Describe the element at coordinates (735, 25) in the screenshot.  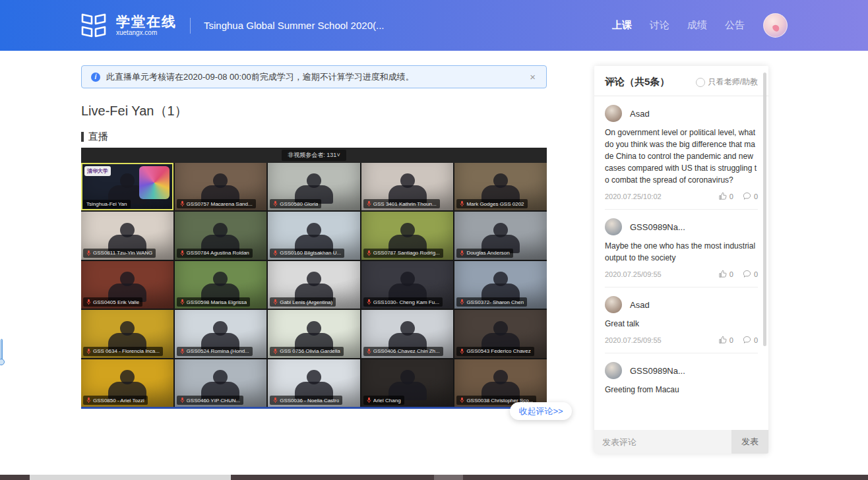
I see `nav-item-公告: 公告` at that location.